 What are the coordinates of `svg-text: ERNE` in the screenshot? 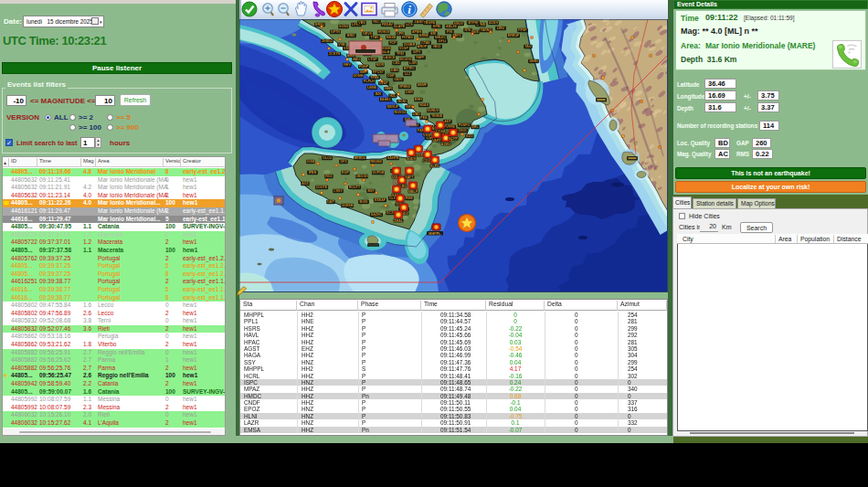 It's located at (424, 36).